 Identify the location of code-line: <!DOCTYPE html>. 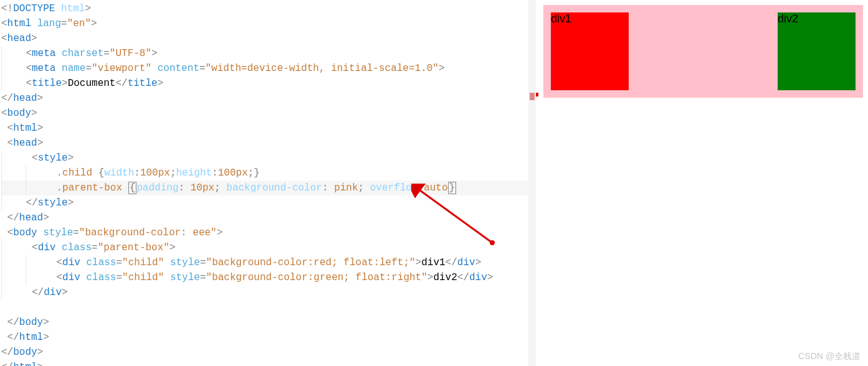
(269, 9).